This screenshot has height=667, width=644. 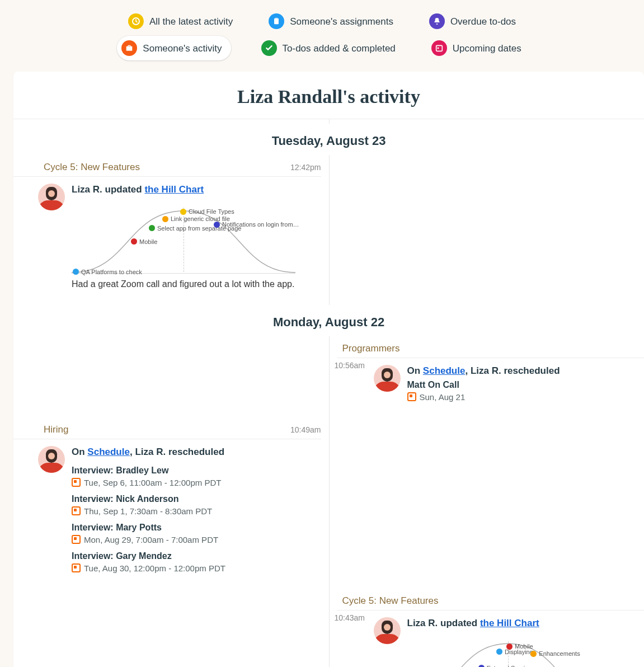 What do you see at coordinates (196, 562) in the screenshot?
I see `schedule-event: Interview: Gary MendezTue, Aug 30, 12:00…` at bounding box center [196, 562].